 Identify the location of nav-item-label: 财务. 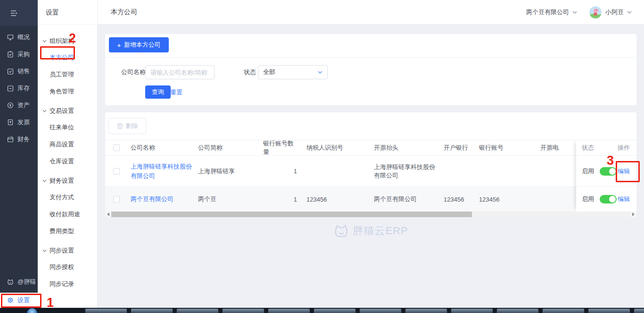
(24, 139).